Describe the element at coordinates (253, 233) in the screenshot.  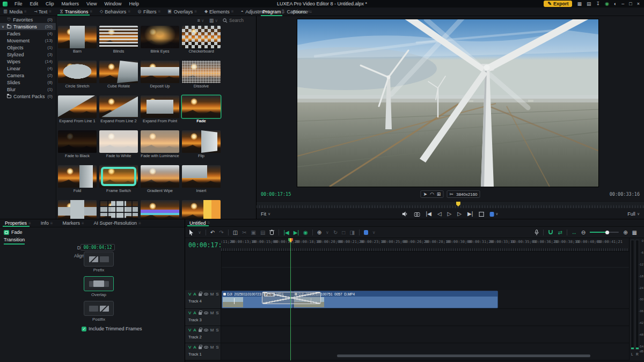
I see `copy-button: ▣` at that location.